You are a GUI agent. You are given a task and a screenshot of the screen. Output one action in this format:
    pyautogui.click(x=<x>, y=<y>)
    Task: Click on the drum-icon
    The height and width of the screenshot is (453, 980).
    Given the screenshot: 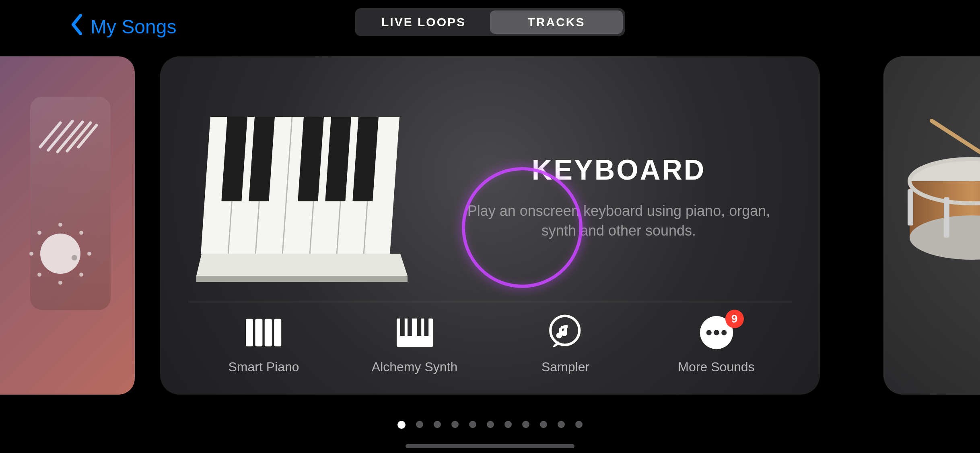 What is the action you would take?
    pyautogui.click(x=944, y=194)
    